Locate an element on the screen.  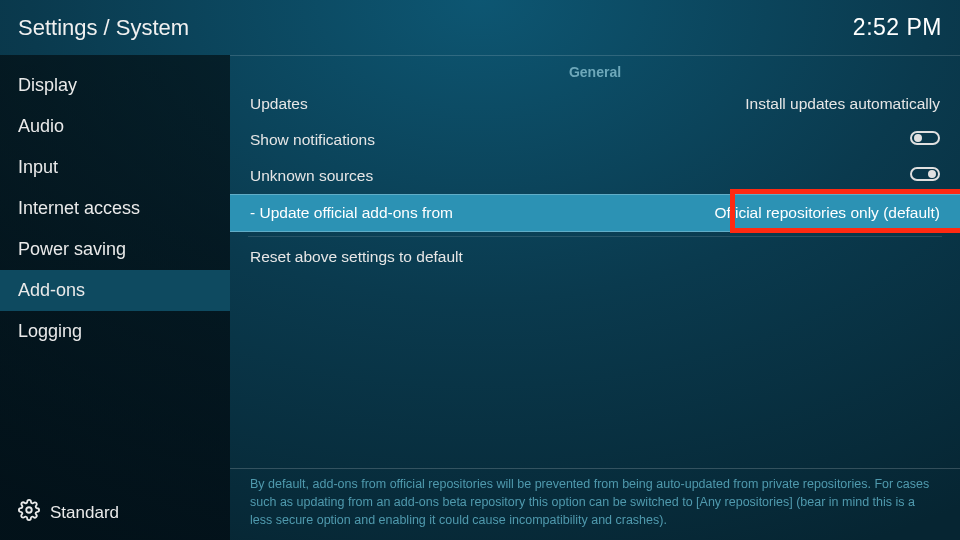
sidebar-item-power-saving: Power saving is located at coordinates (115, 250).